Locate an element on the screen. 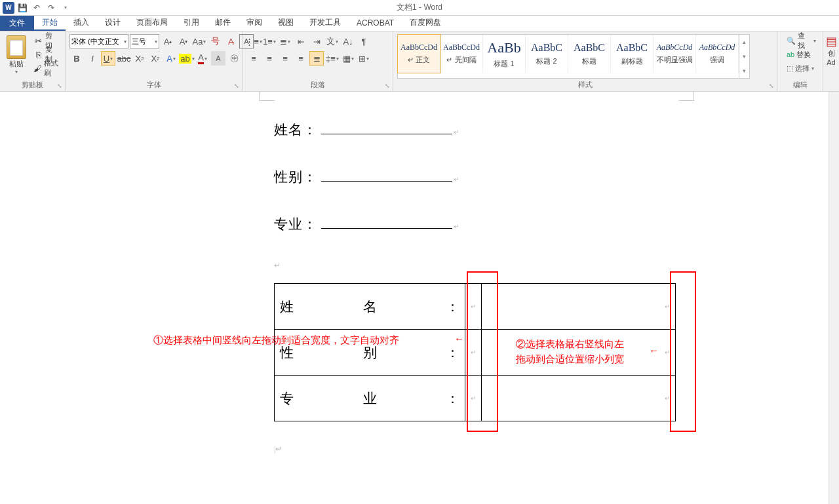 The width and height of the screenshot is (839, 504). style-item-3: AaBbC标题 2 is located at coordinates (547, 54).